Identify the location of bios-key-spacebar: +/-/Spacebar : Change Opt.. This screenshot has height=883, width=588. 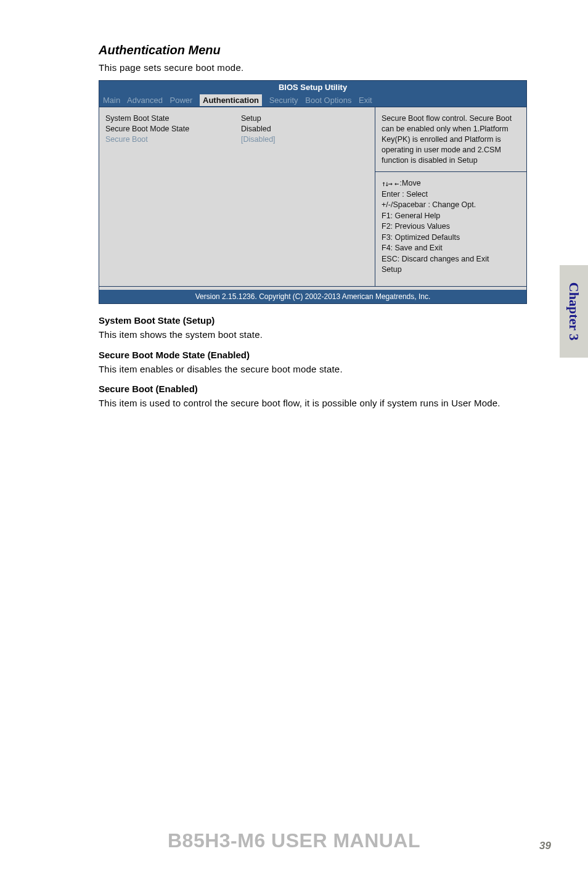
(451, 205).